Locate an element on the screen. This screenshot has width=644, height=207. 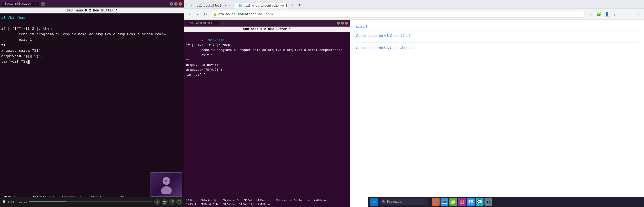
browser-nav: ‹ › ↻ is located at coordinates (198, 14).